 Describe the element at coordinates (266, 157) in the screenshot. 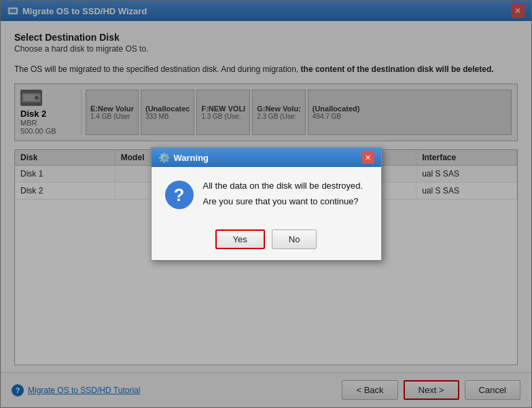

I see `dialog-title-bar: ⚙️ Warning ✕` at that location.